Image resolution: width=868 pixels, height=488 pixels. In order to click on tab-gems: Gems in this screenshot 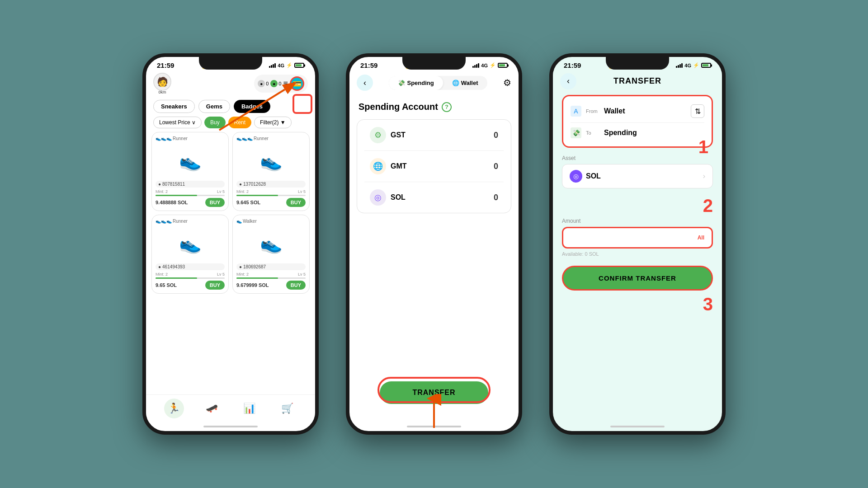, I will do `click(214, 107)`.